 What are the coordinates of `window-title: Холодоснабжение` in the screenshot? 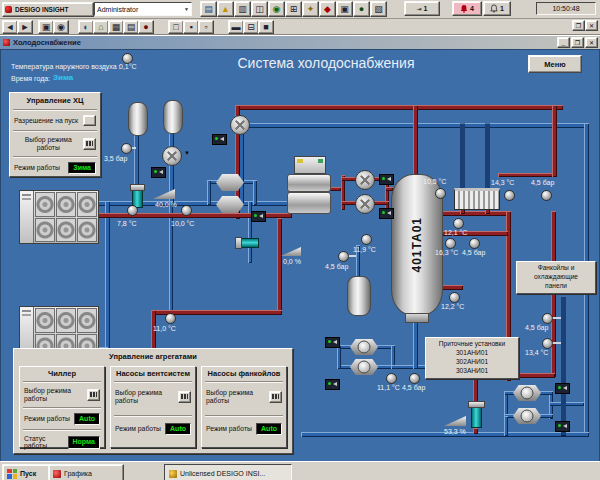 It's located at (47, 42).